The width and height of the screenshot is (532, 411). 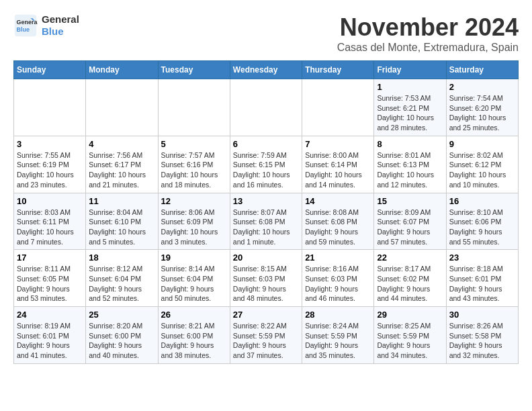 I want to click on day-number: 4, so click(x=122, y=144).